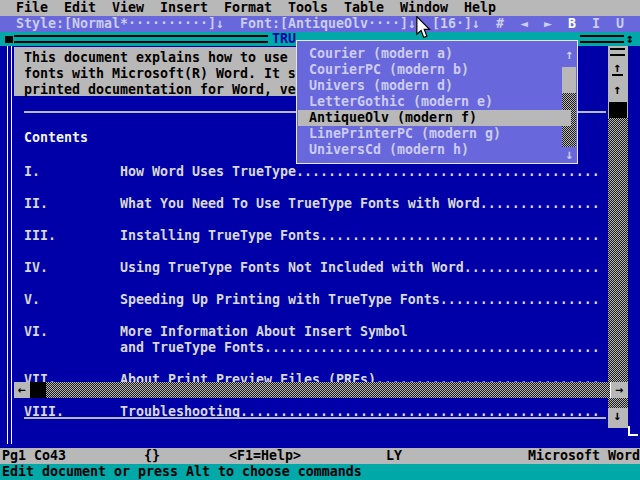 This screenshot has height=480, width=640. I want to click on message-text: Edit document or press Alt to choose com…, so click(182, 472).